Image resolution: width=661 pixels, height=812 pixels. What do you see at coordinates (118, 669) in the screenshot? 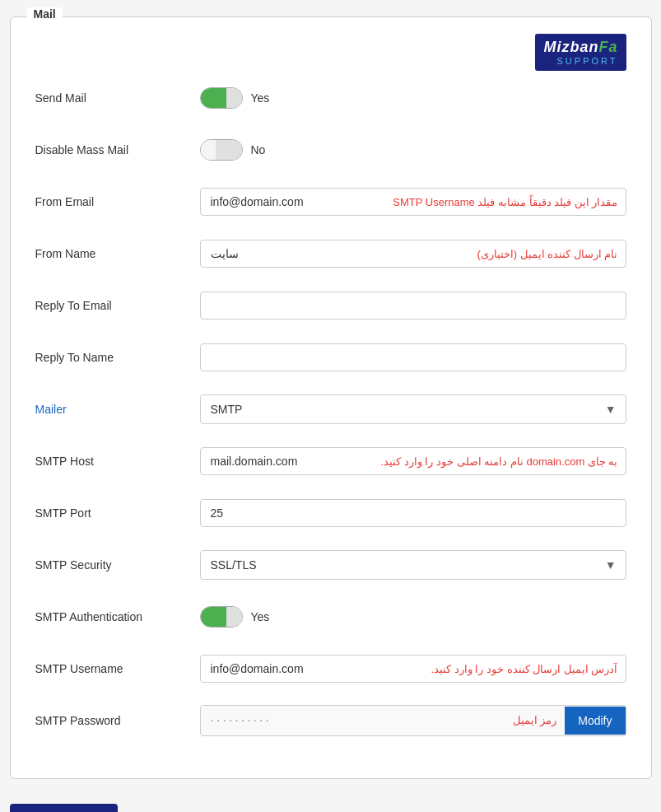
I see `smtp-username-label: SMTP Username` at bounding box center [118, 669].